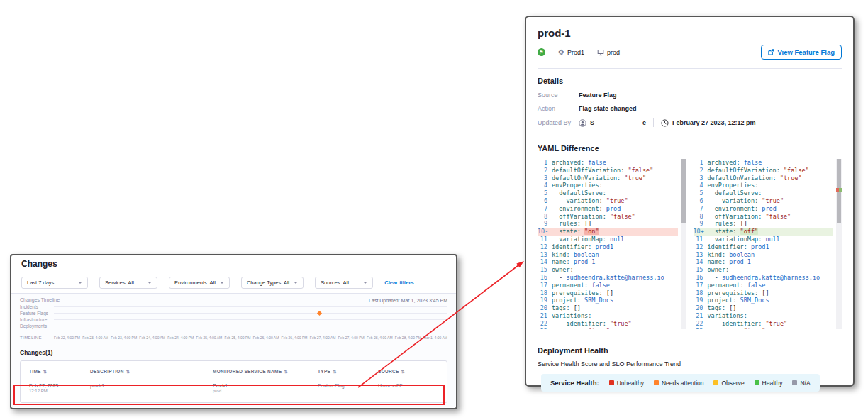  Describe the element at coordinates (347, 372) in the screenshot. I see `column-header-type: TYPE⇅` at that location.